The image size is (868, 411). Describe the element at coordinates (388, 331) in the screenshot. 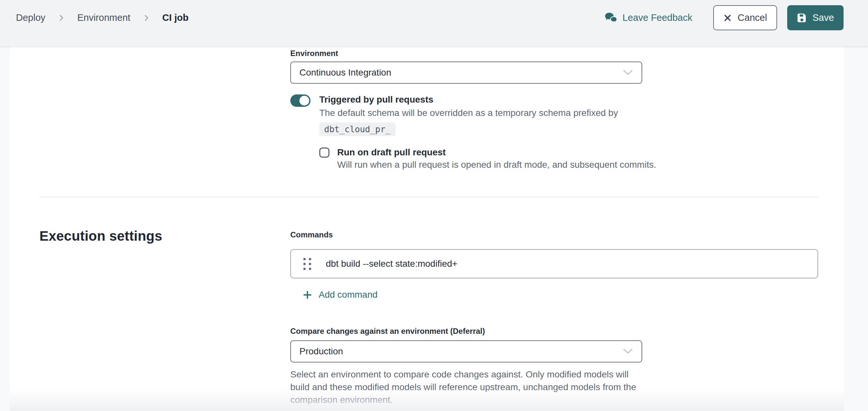

I see `deferral-label: Compare changes against an environment (…` at that location.